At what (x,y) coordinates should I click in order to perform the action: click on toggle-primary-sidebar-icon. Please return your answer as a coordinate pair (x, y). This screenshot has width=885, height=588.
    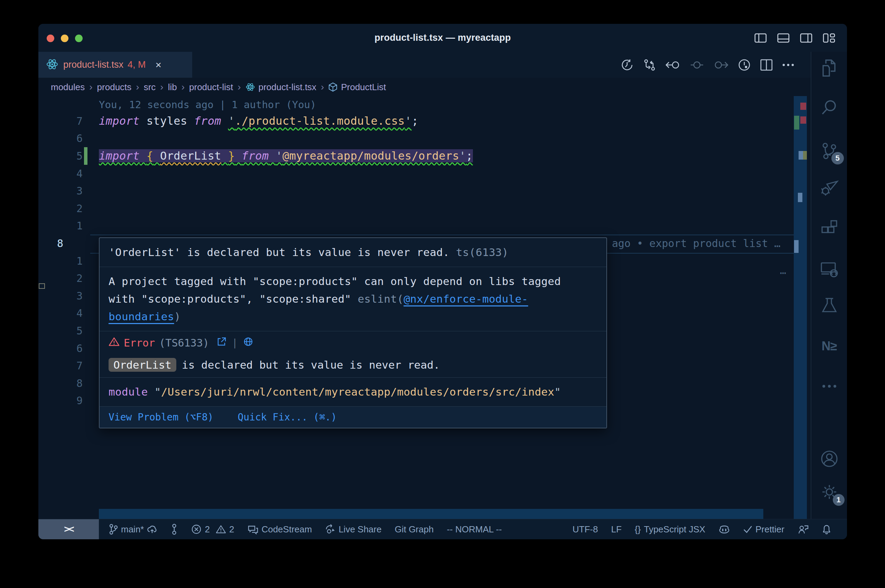
    Looking at the image, I should click on (761, 38).